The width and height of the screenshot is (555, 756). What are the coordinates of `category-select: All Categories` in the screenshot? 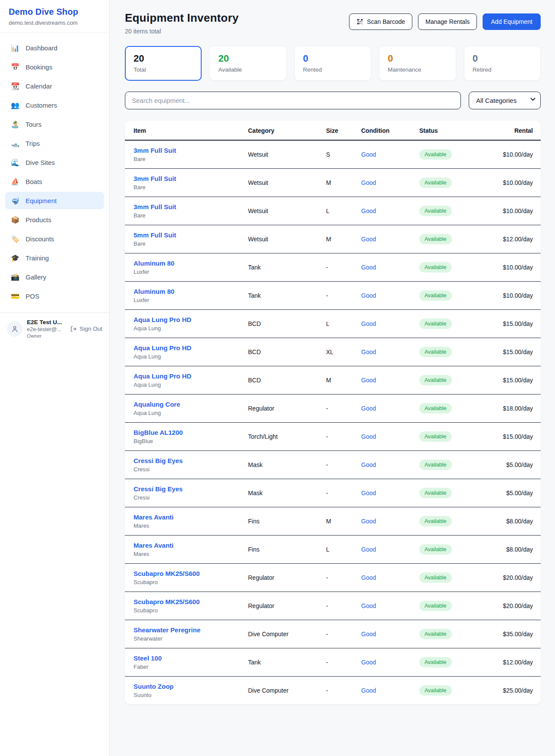 It's located at (505, 101).